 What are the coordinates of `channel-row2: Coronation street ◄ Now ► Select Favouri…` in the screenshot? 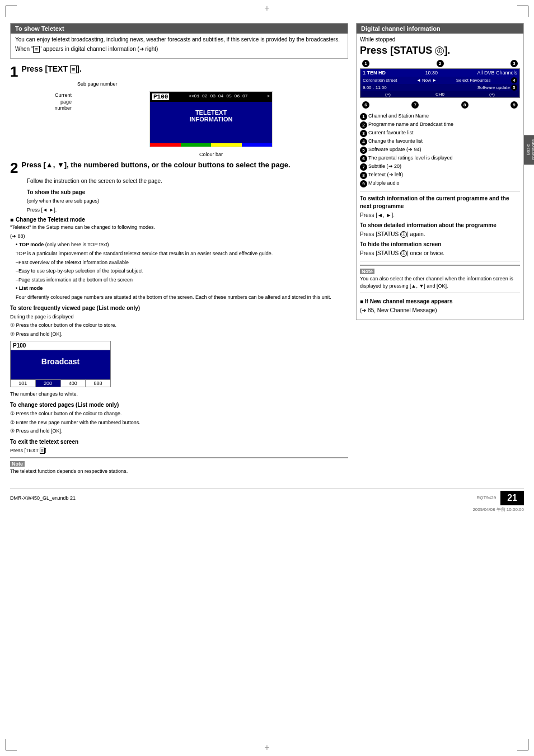 It's located at (440, 81).